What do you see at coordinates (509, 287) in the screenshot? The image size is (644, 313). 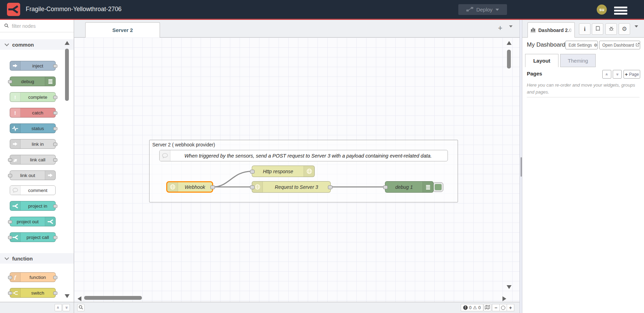 I see `vscroll-down-arrow` at bounding box center [509, 287].